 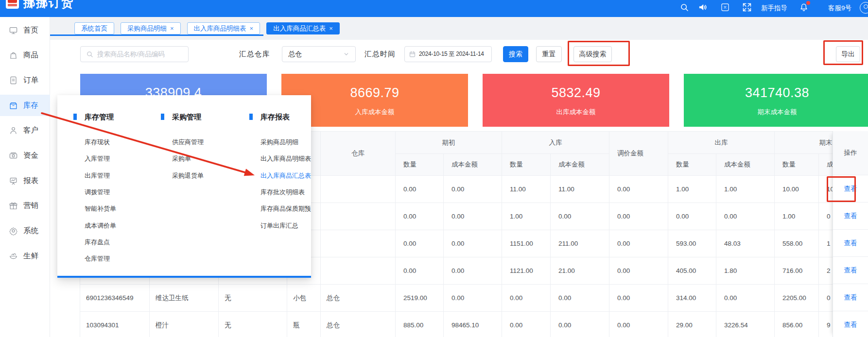 What do you see at coordinates (526, 165) in the screenshot?
I see `sub-header: 数量` at bounding box center [526, 165].